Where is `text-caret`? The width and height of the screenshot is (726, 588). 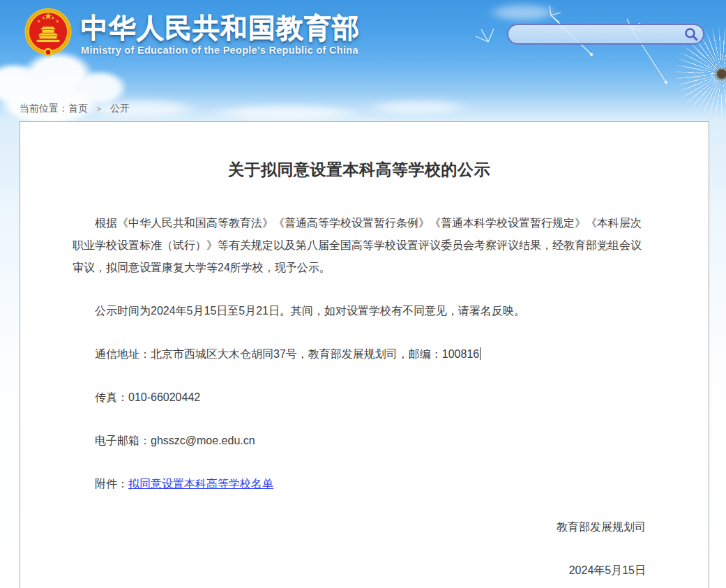 text-caret is located at coordinates (480, 354).